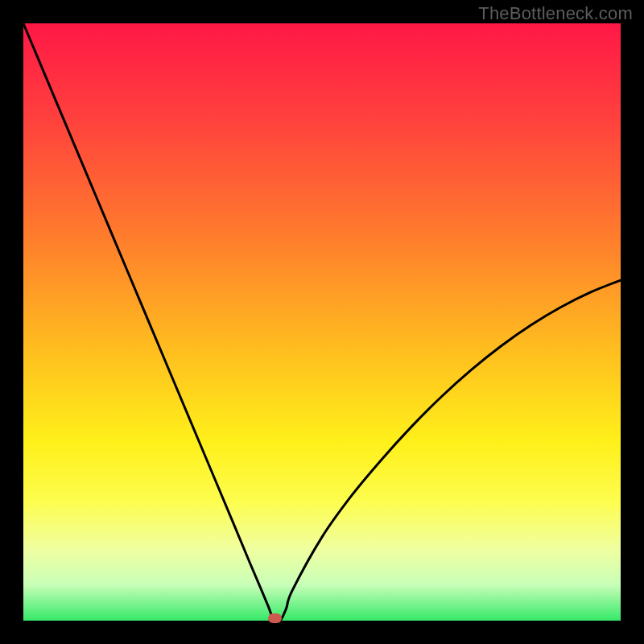 The height and width of the screenshot is (644, 644). Describe the element at coordinates (555, 14) in the screenshot. I see `watermark-text: TheBottleneck.com` at that location.